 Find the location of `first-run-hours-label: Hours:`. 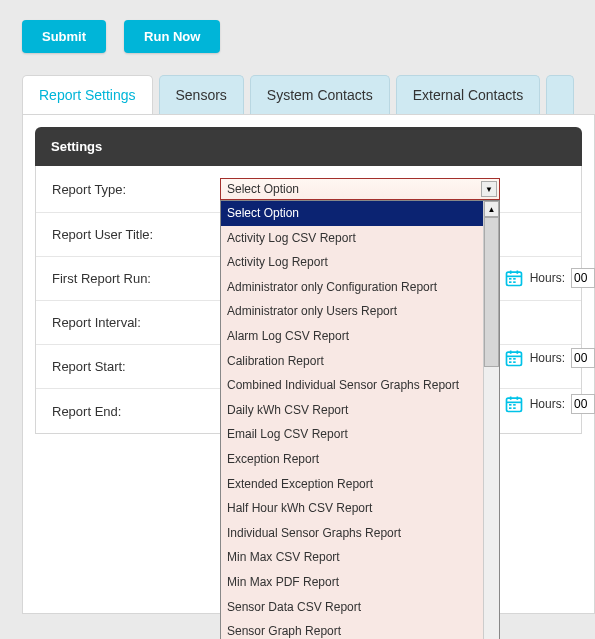

first-run-hours-label: Hours: is located at coordinates (548, 278).